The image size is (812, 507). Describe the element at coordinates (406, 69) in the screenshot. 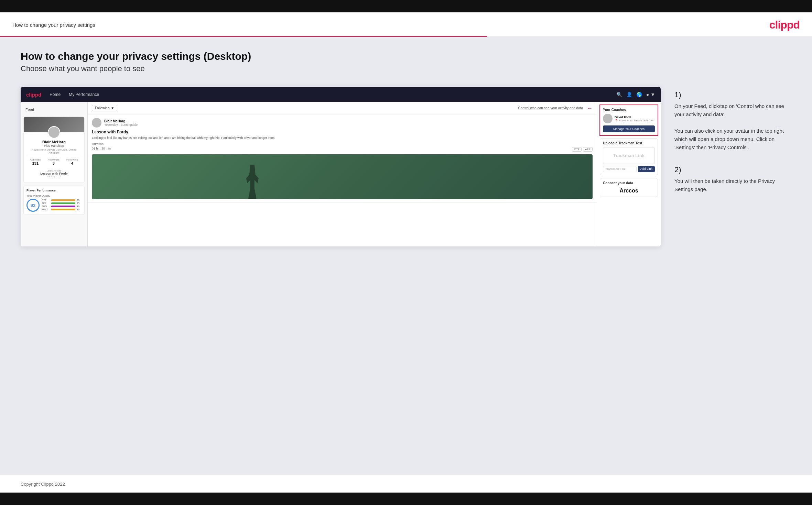

I see `page-subheading: Choose what you want people to see` at that location.